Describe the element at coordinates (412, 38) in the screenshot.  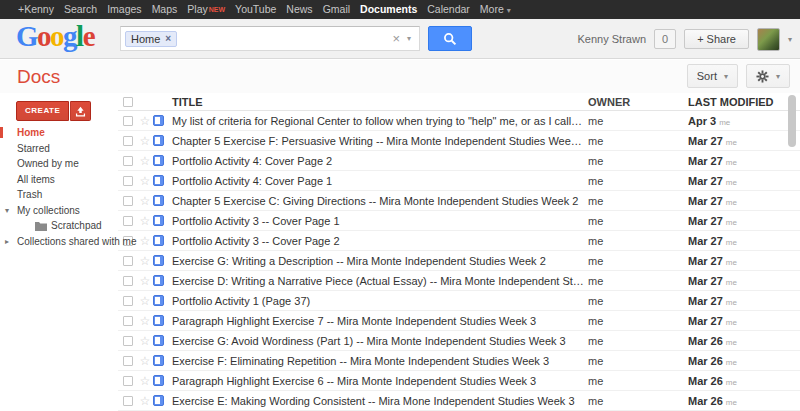
I see `search-options-dropdown-icon: ▾` at that location.